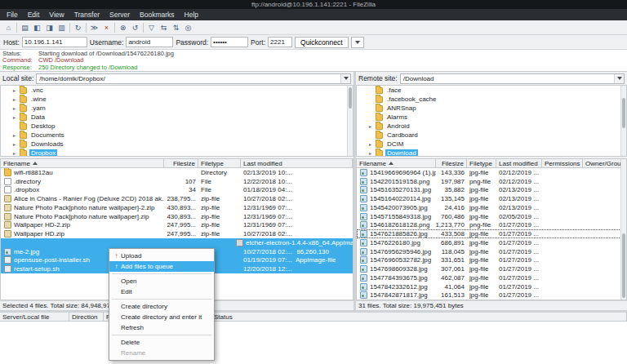 The width and height of the screenshot is (627, 364). Describe the element at coordinates (162, 256) in the screenshot. I see `context-menu-item-upload: ↑ Upload` at that location.